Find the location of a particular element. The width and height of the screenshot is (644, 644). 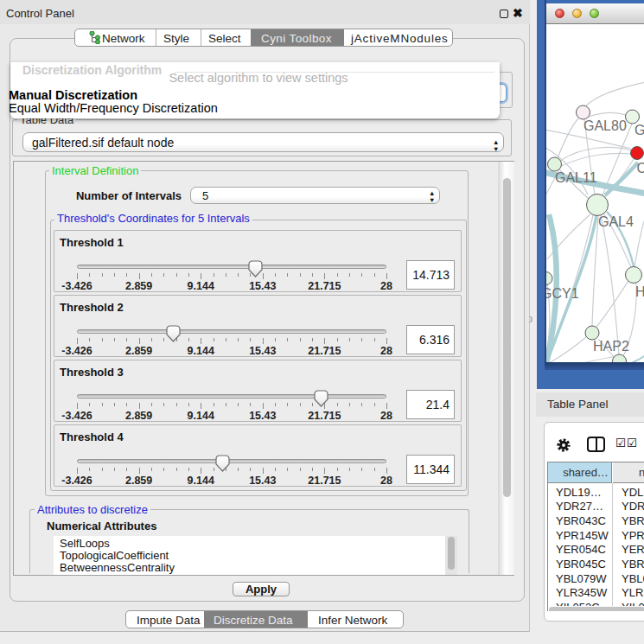

svg-text: HAP2 is located at coordinates (611, 346).